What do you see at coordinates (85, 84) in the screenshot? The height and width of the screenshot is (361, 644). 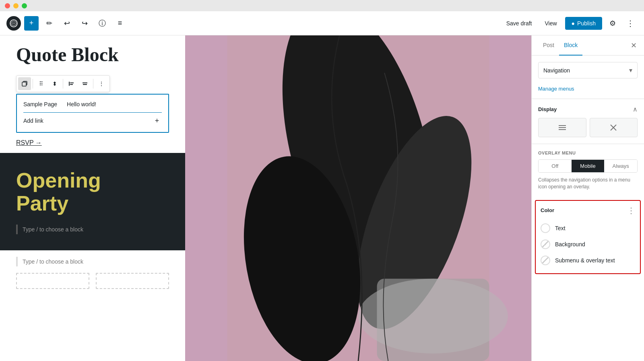 I see `align-center-button` at bounding box center [85, 84].